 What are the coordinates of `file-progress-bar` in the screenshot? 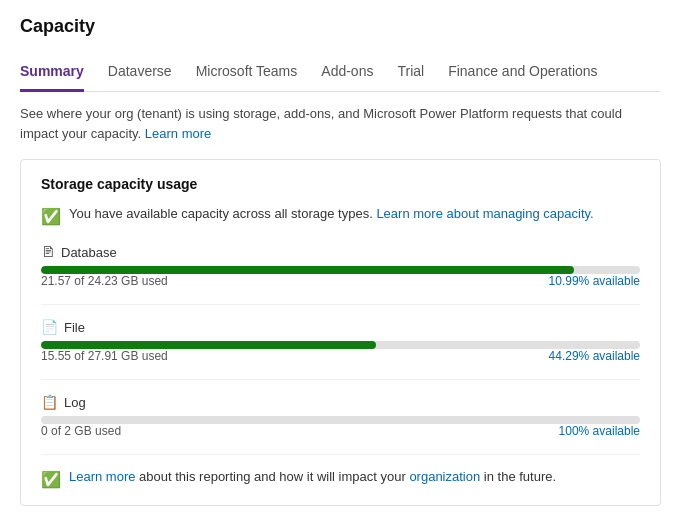 It's located at (340, 345).